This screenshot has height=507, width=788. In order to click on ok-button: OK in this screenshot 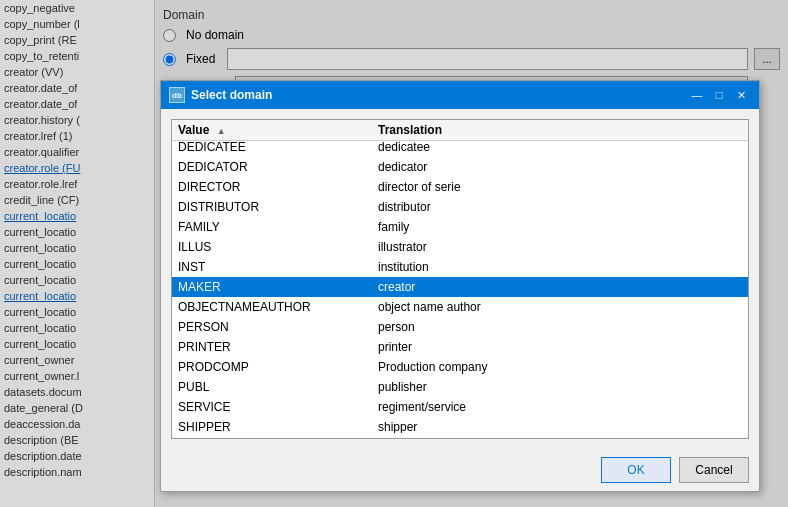, I will do `click(636, 470)`.